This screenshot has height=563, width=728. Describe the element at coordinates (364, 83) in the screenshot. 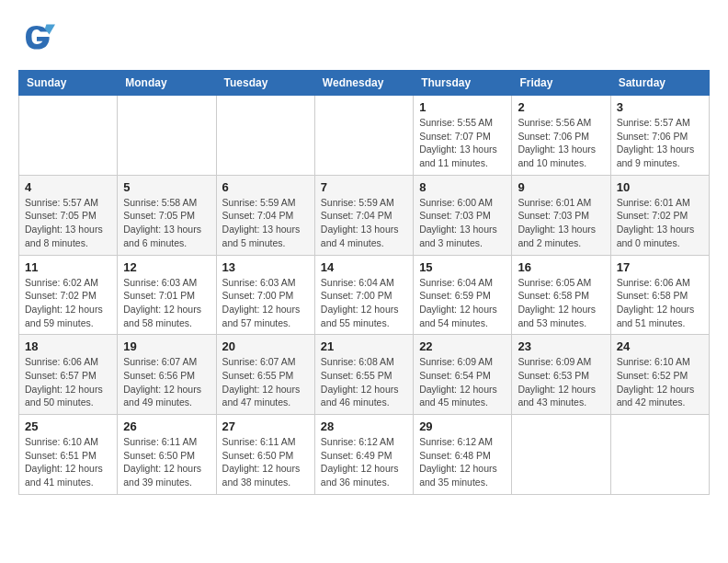

I see `calendar-header-row: SundayMondayTuesdayWednesdayThursdayFrid…` at that location.